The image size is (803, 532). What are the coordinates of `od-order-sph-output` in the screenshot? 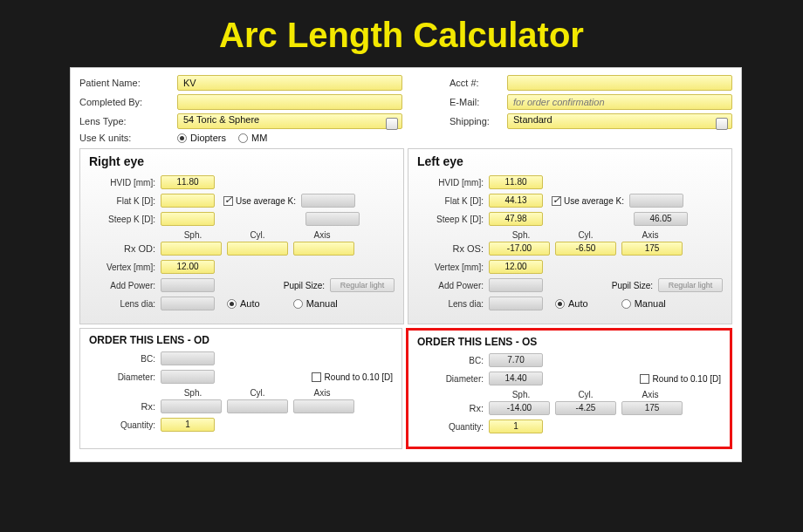 It's located at (191, 406).